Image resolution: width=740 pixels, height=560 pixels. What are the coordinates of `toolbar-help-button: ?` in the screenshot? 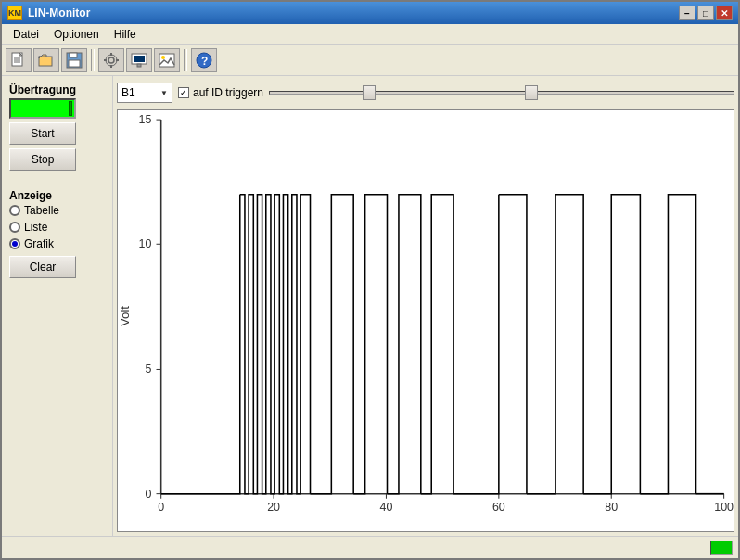 It's located at (204, 60).